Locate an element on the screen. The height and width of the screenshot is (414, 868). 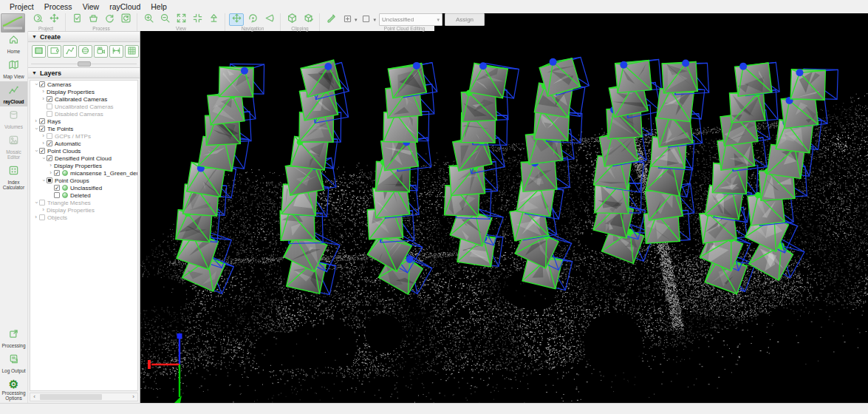
checkbox-point-groups is located at coordinates (49, 180).